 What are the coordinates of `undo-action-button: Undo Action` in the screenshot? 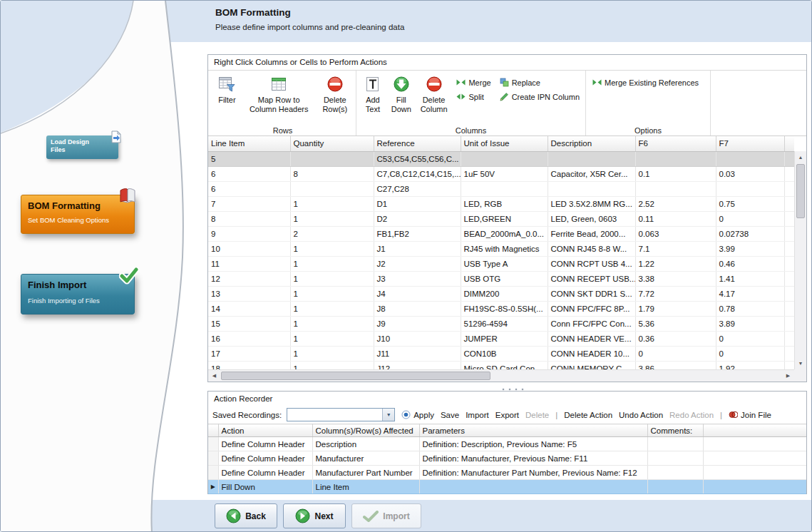 It's located at (641, 415).